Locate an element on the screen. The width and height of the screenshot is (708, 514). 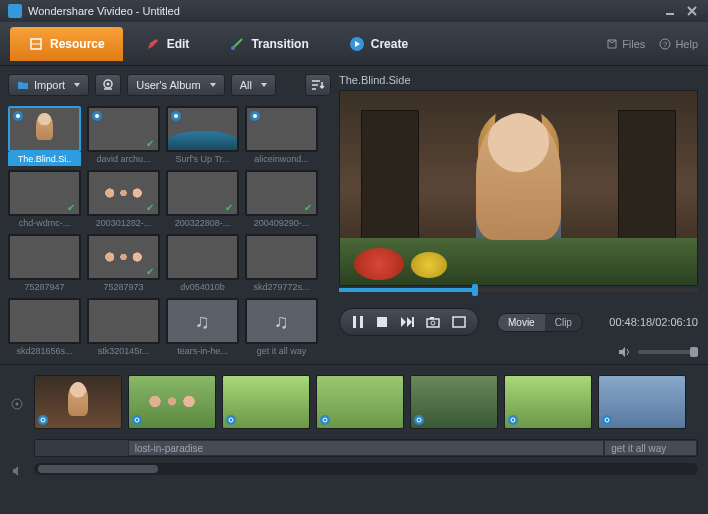
audio-clip: lost-in-paradise is located at coordinates (366, 448).